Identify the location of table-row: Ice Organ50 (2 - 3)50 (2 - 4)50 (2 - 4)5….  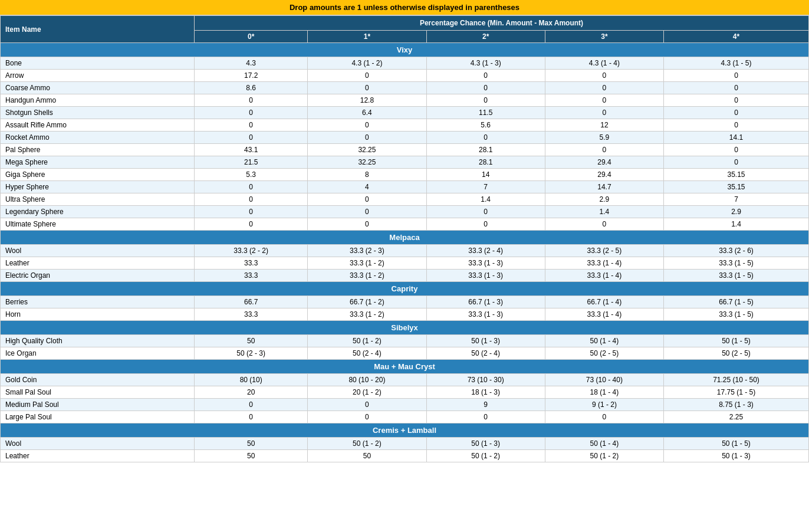
(404, 354).